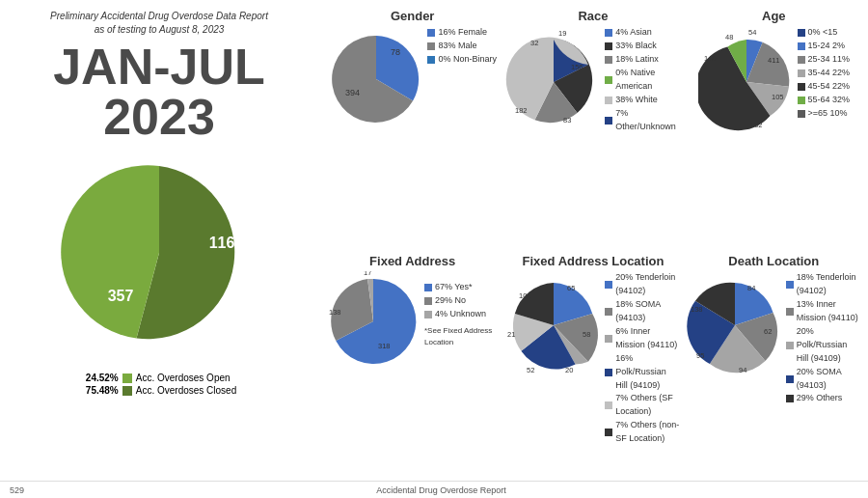 The height and width of the screenshot is (498, 868). What do you see at coordinates (751, 288) in the screenshot?
I see `svg-text: 84` at bounding box center [751, 288].